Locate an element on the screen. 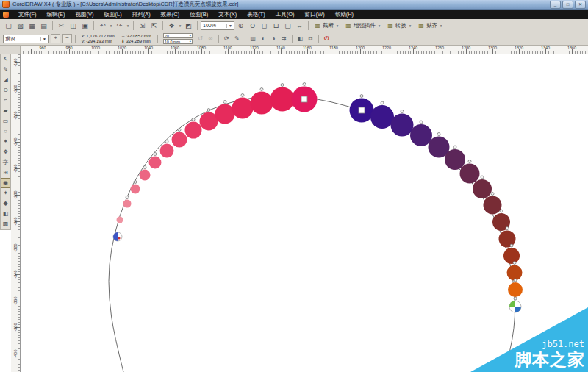 The width and height of the screenshot is (588, 372). smart-fill-tool: ▰ is located at coordinates (6, 111).